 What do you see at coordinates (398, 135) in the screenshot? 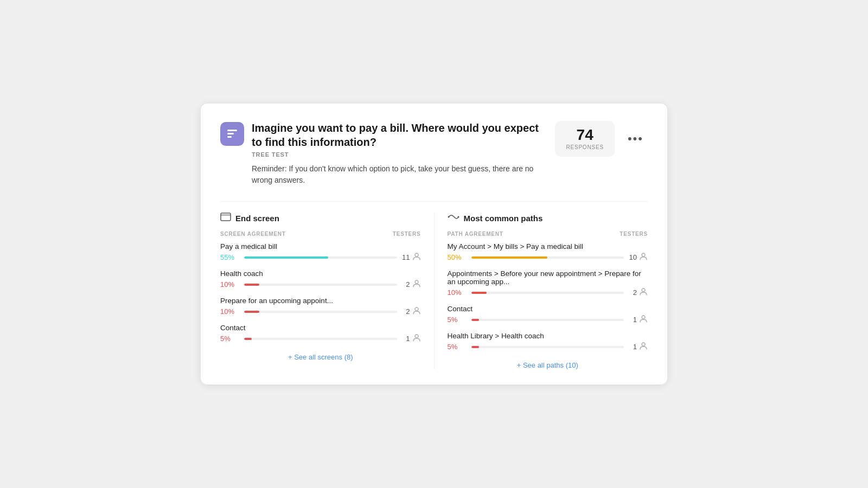
I see `question-title: Imagine you want to pay a bill. Where wo…` at bounding box center [398, 135].